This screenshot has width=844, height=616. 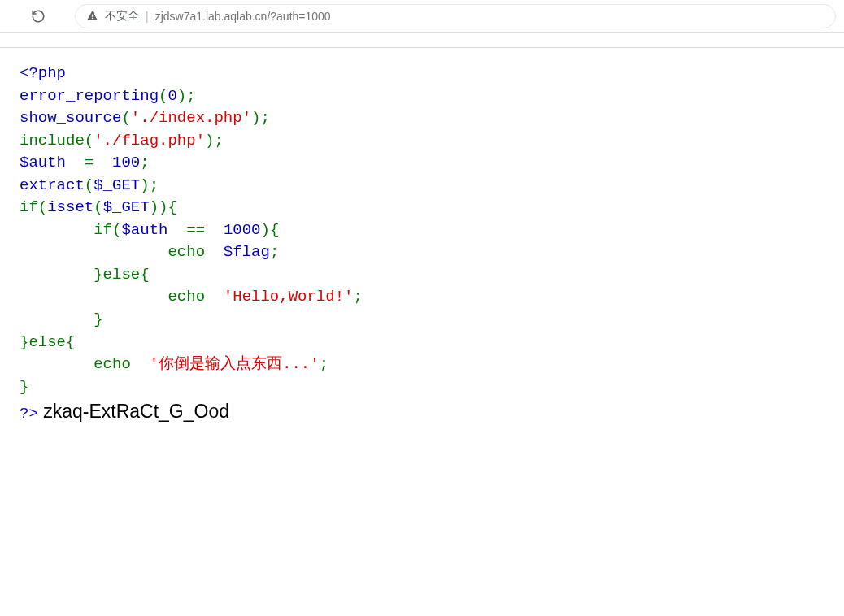 What do you see at coordinates (92, 16) in the screenshot?
I see `warning-icon` at bounding box center [92, 16].